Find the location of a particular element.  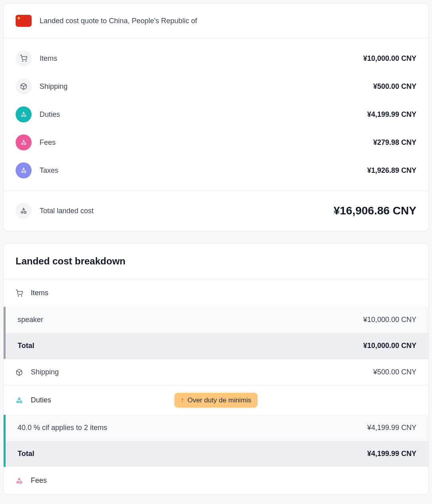

fees-value: ¥279.98 CNY is located at coordinates (395, 142).